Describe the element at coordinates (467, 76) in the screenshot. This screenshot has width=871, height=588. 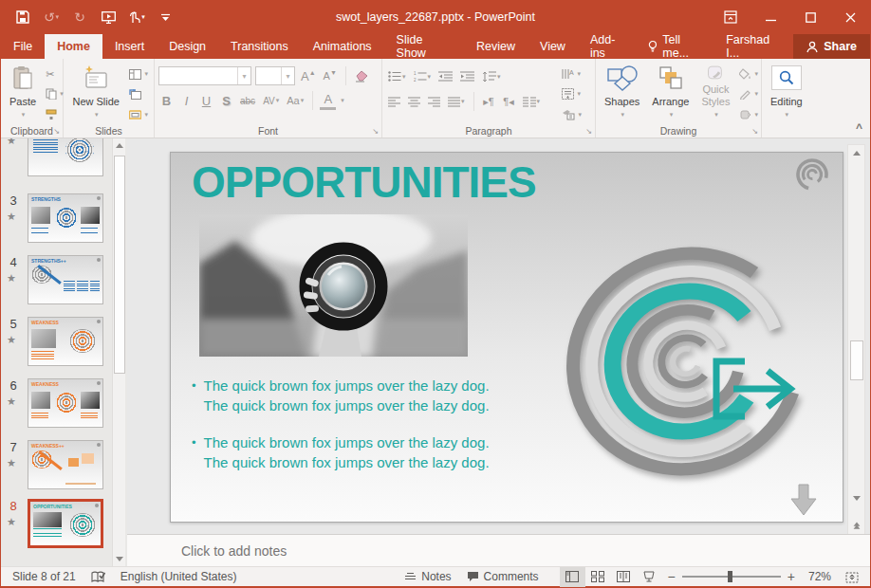
I see `increase-indent-button` at that location.